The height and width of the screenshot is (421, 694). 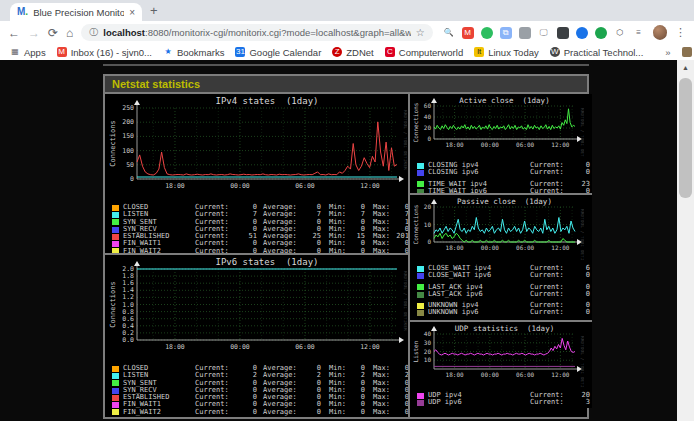 I want to click on legend-label: UNKNOWN ipv6, so click(x=472, y=312).